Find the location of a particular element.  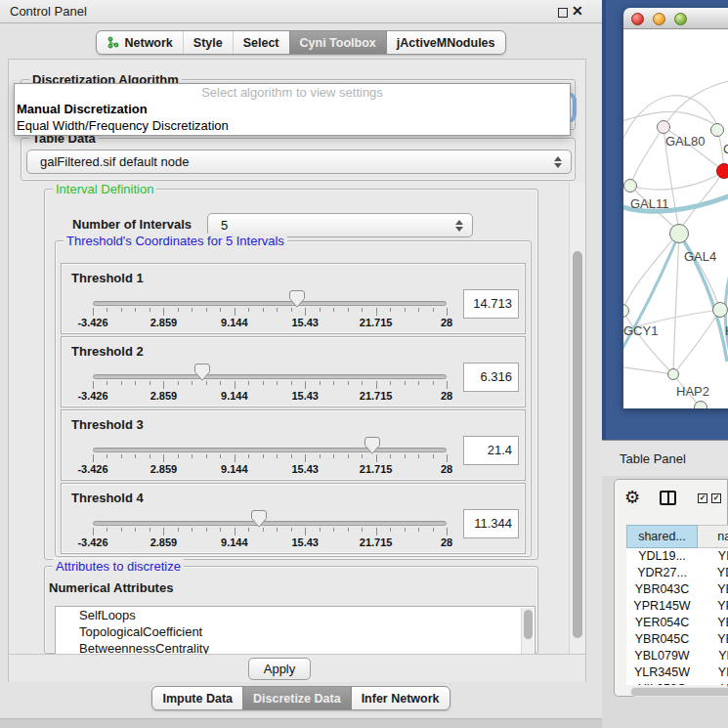

threshold-3-slider-track is located at coordinates (270, 450).